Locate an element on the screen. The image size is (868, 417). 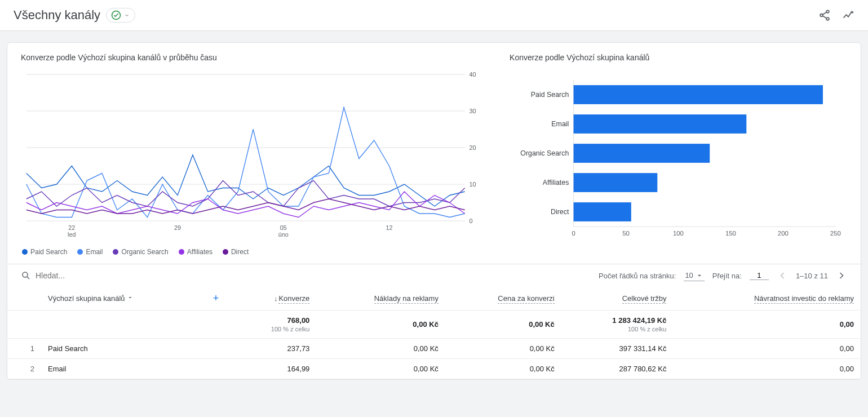
chevron-left-icon is located at coordinates (782, 276).